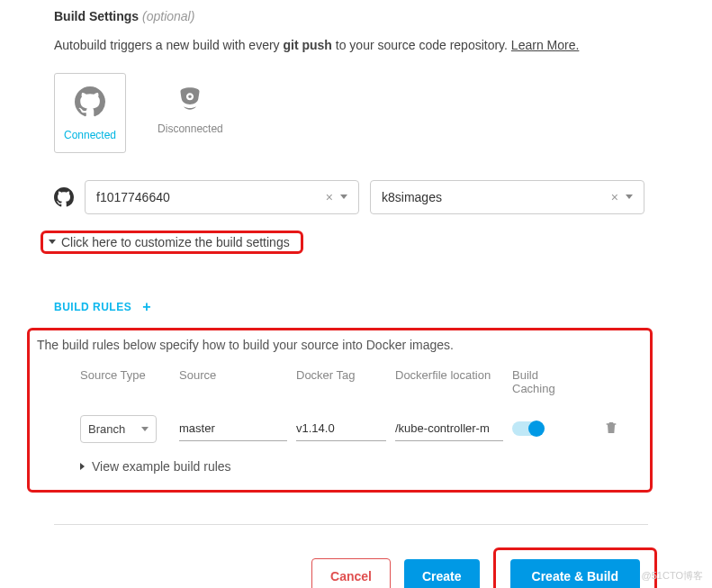 This screenshot has height=588, width=712. What do you see at coordinates (93, 307) in the screenshot?
I see `build-rules-title: BUILD RULES` at bounding box center [93, 307].